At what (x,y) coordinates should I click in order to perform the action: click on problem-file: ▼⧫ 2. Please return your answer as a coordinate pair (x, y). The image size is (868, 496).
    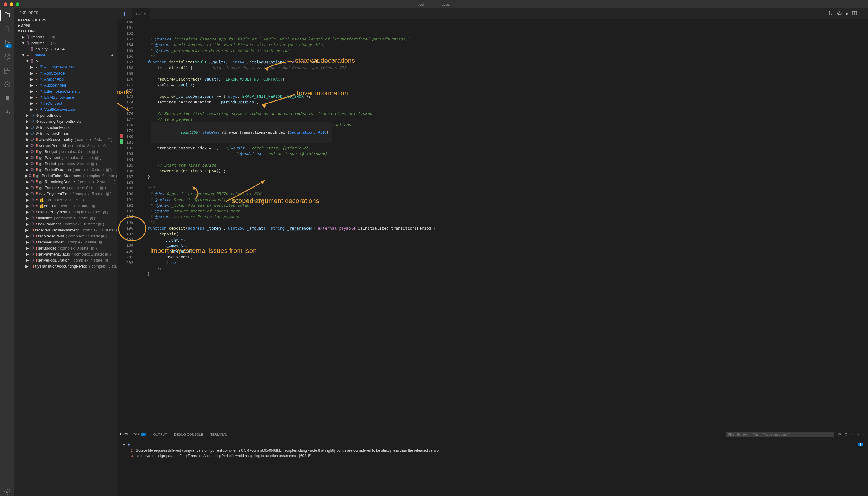
    Looking at the image, I should click on (493, 444).